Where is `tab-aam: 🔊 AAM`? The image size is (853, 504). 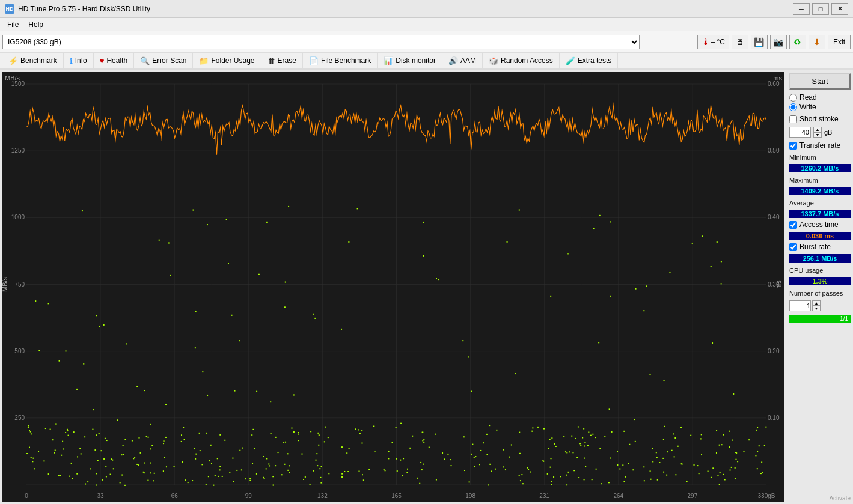 tab-aam: 🔊 AAM is located at coordinates (463, 61).